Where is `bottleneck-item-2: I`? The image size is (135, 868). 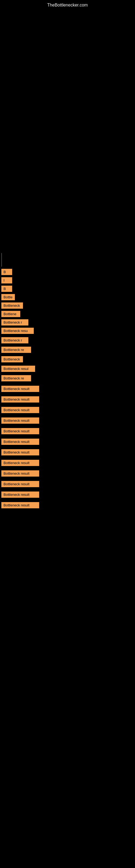
bottleneck-item-2: I is located at coordinates (7, 280).